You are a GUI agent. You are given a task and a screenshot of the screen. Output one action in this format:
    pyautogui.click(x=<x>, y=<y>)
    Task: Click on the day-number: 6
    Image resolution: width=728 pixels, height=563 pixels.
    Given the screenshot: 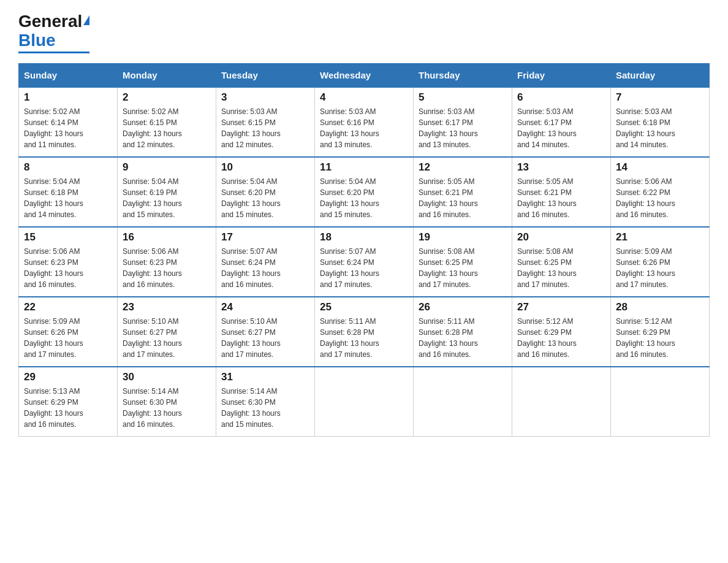 What is the action you would take?
    pyautogui.click(x=561, y=98)
    